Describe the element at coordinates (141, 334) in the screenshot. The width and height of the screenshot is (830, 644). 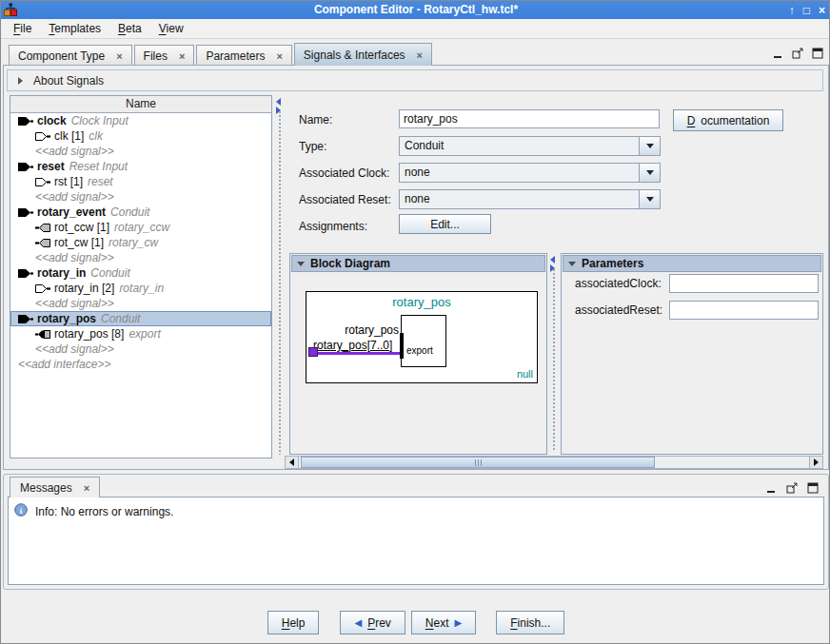
I see `tree-row: rotary_pos [8]export` at that location.